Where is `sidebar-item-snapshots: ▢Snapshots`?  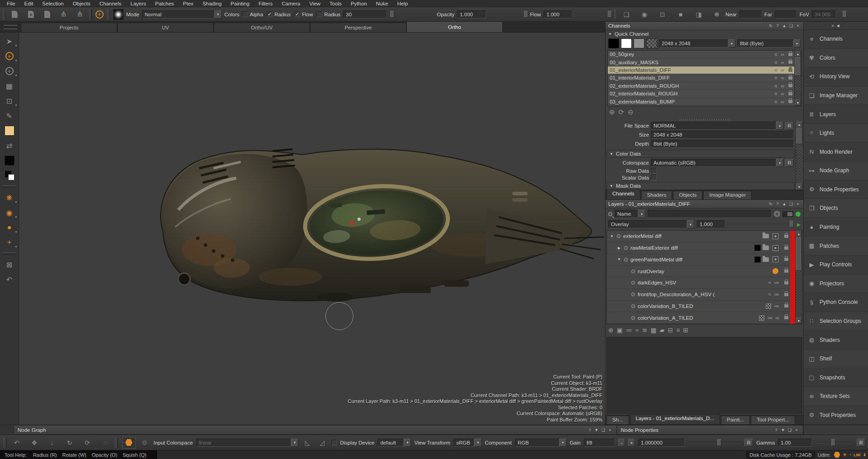
sidebar-item-snapshots: ▢Snapshots is located at coordinates (836, 378).